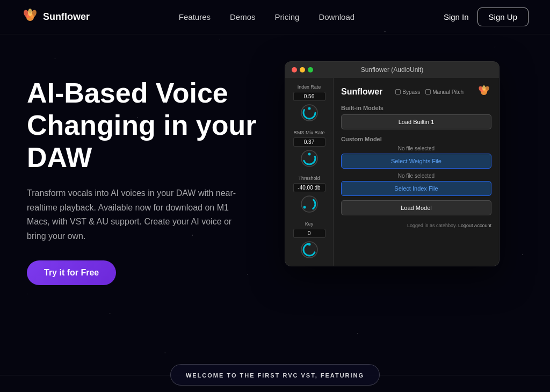 The height and width of the screenshot is (392, 550). What do you see at coordinates (309, 103) in the screenshot?
I see `index-rate-control: Index Rate 0.56` at bounding box center [309, 103].